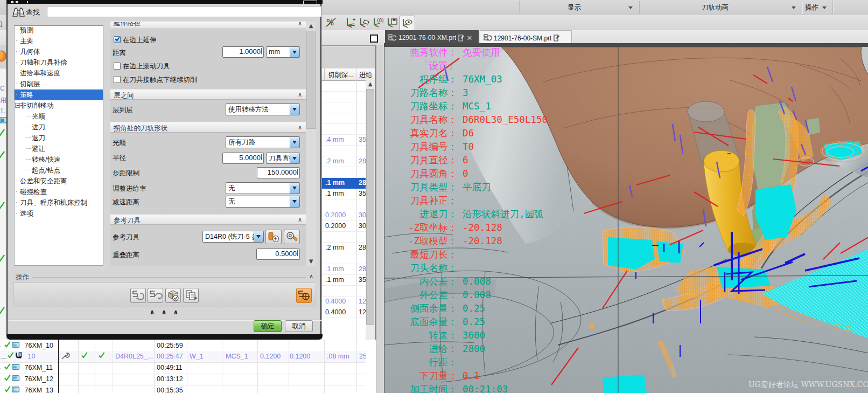 The height and width of the screenshot is (393, 868). I want to click on wcs-origin-icon, so click(365, 23).